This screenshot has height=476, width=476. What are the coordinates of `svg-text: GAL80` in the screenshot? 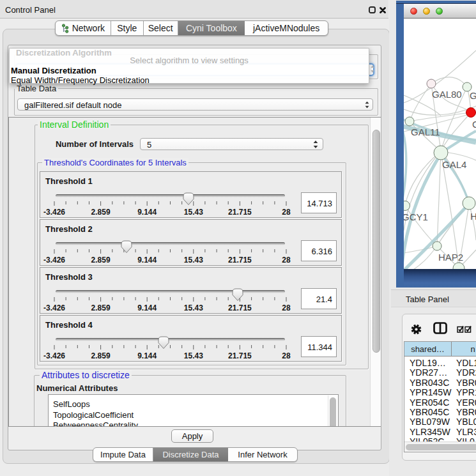 It's located at (447, 95).